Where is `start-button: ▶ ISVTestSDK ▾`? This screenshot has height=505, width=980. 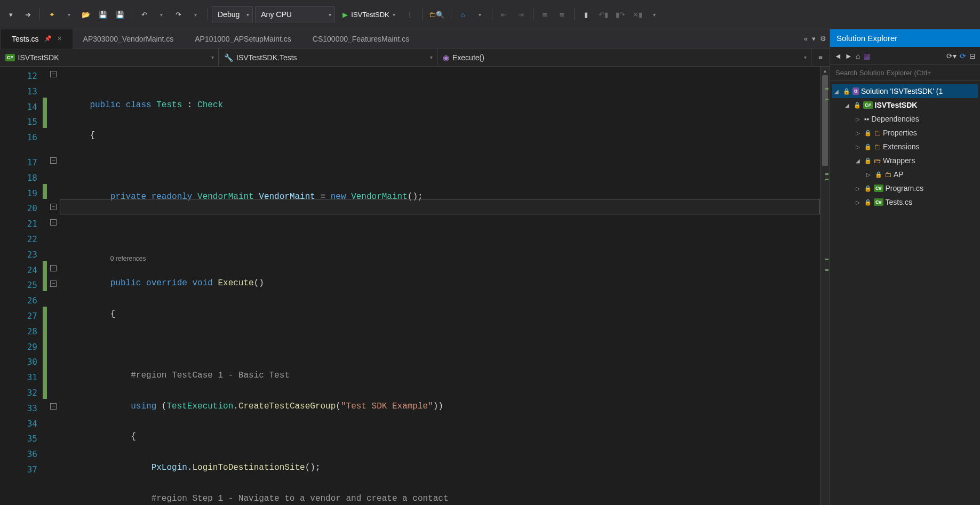 start-button: ▶ ISVTestSDK ▾ is located at coordinates (369, 14).